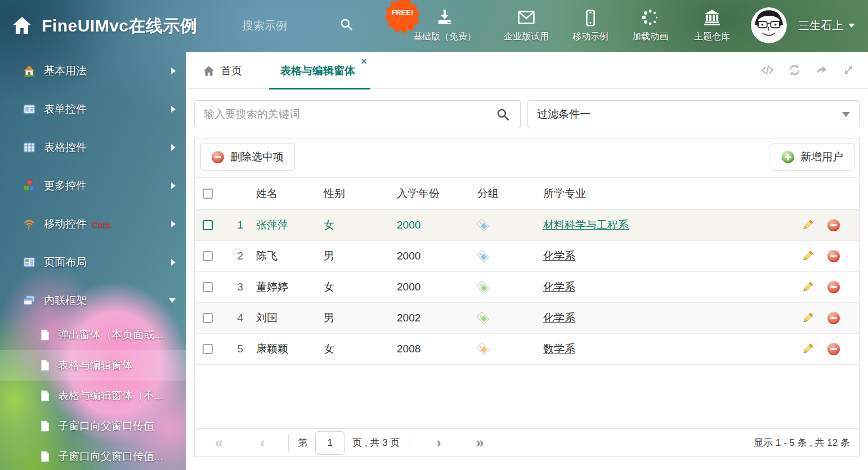 The image size is (868, 470). Describe the element at coordinates (93, 109) in the screenshot. I see `sidebar-item-form-controls: 表单控件` at that location.